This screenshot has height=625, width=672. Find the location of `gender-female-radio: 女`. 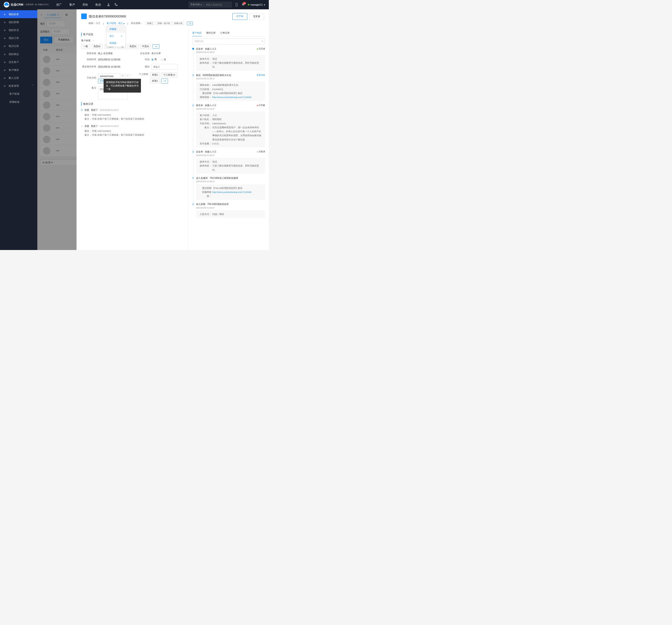

gender-female-radio: 女 is located at coordinates (163, 59).